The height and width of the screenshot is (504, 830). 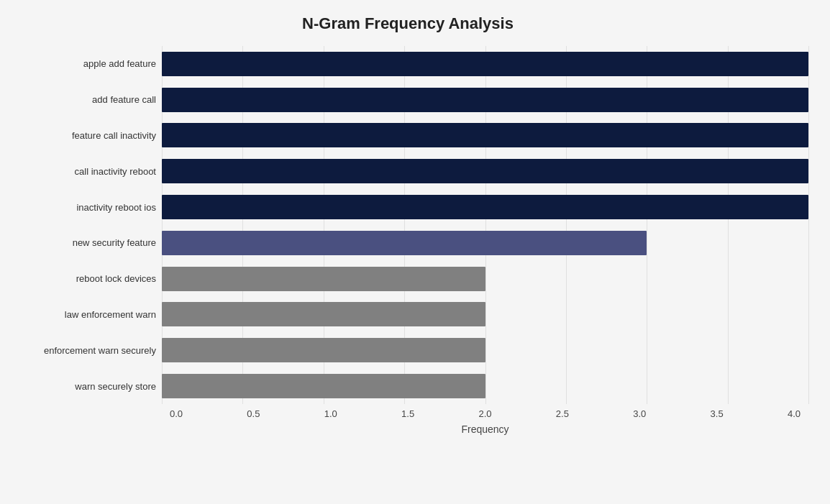 I want to click on chart-title: N-Gram Frequency Analysis, so click(x=408, y=24).